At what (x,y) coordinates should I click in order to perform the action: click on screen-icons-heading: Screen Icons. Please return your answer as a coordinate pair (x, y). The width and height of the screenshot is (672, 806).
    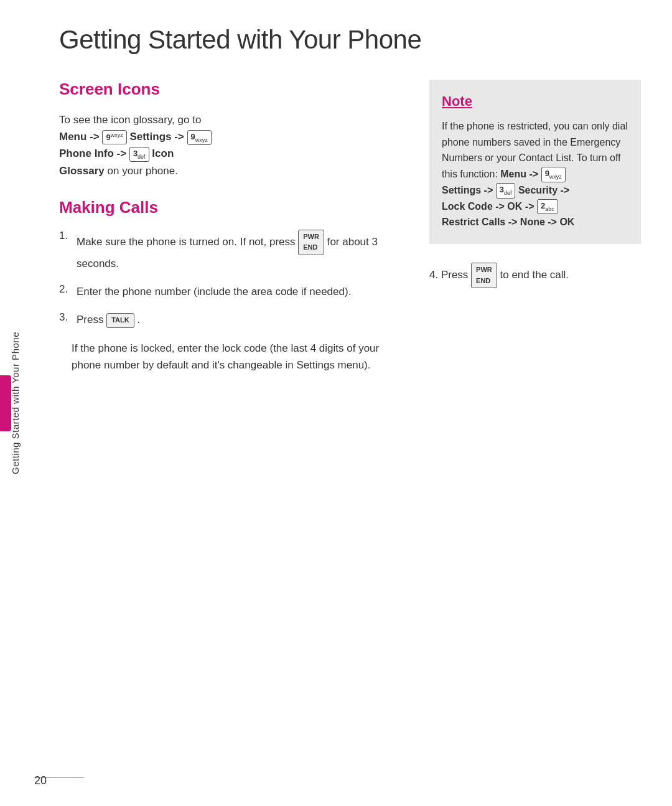
    Looking at the image, I should click on (231, 90).